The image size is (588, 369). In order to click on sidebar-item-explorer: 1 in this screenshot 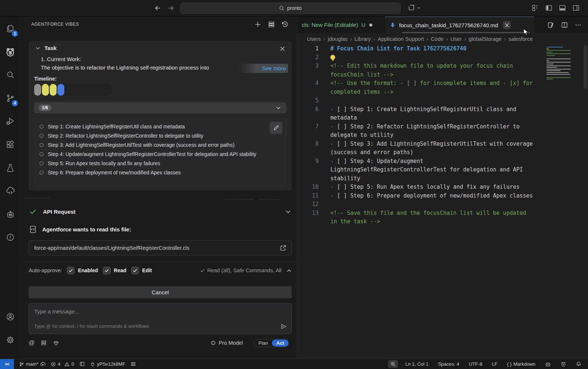, I will do `click(10, 29)`.